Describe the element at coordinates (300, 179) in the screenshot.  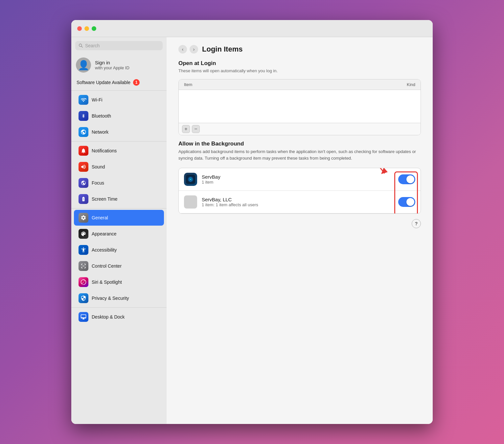
I see `background-item-servbay: ServBay 1 item` at that location.